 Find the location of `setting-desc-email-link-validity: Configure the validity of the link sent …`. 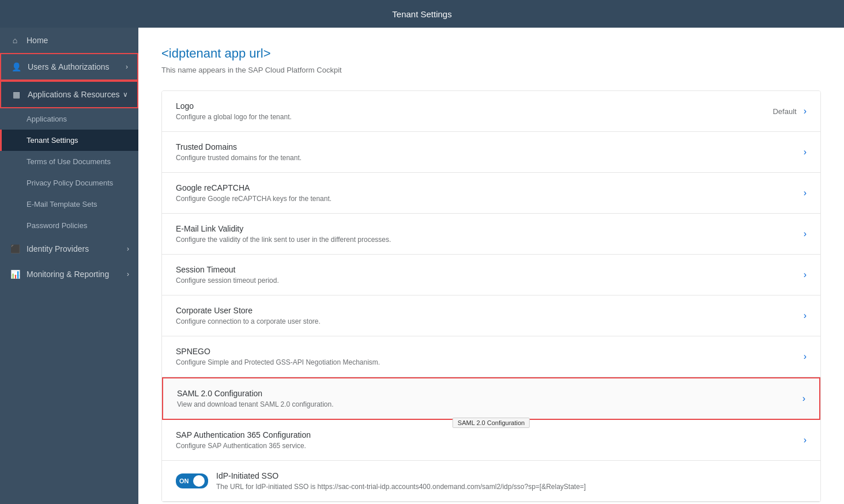

setting-desc-email-link-validity: Configure the validity of the link sent … is located at coordinates (490, 240).